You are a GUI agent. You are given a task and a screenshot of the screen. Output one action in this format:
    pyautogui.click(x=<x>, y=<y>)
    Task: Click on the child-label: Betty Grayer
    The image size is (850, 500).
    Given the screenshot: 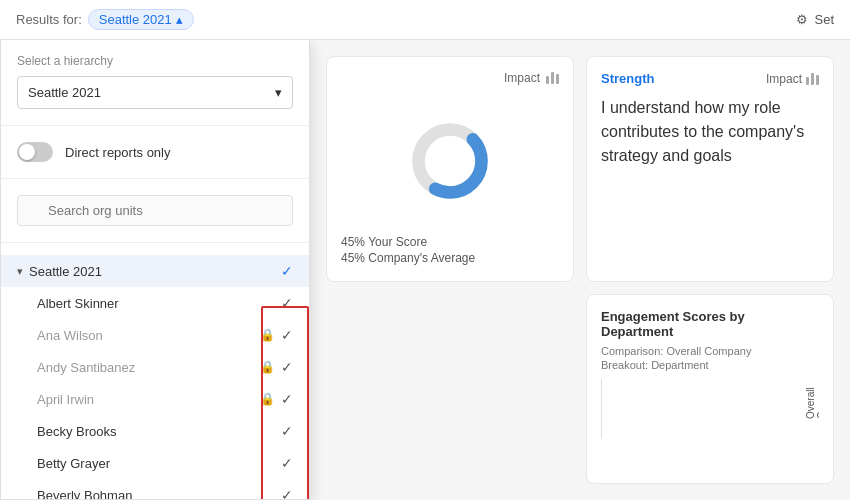 What is the action you would take?
    pyautogui.click(x=156, y=464)
    